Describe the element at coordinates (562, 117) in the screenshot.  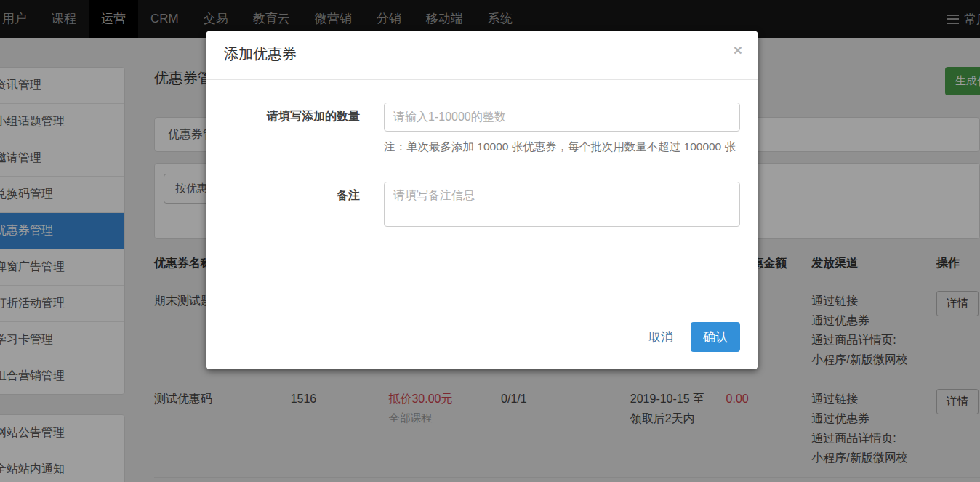
I see `quantity-input` at that location.